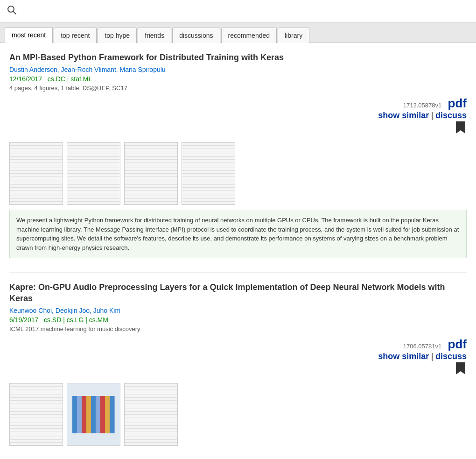  I want to click on paper-authors: Dustin Anderson, Jean-Roch Vlimant, Mari…, so click(238, 70).